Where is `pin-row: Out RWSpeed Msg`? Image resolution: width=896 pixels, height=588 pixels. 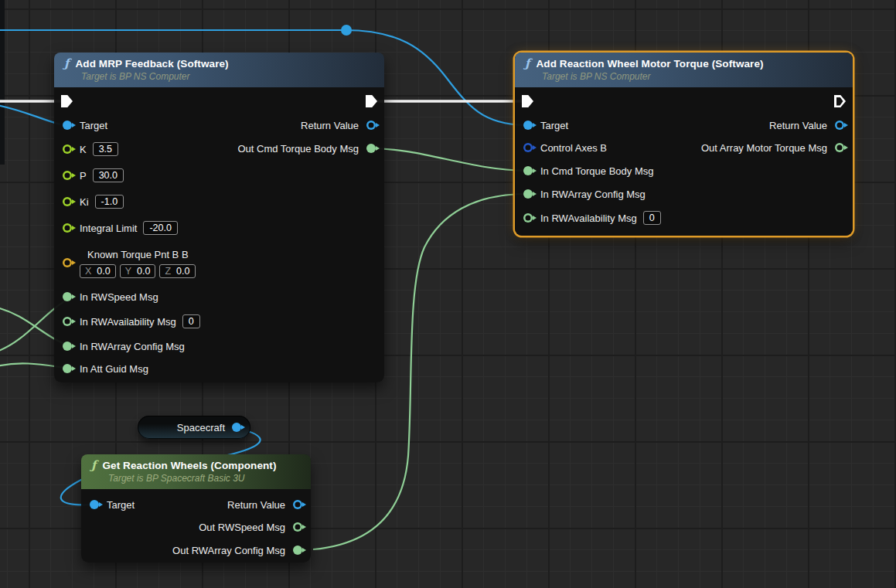 pin-row: Out RWSpeed Msg is located at coordinates (255, 527).